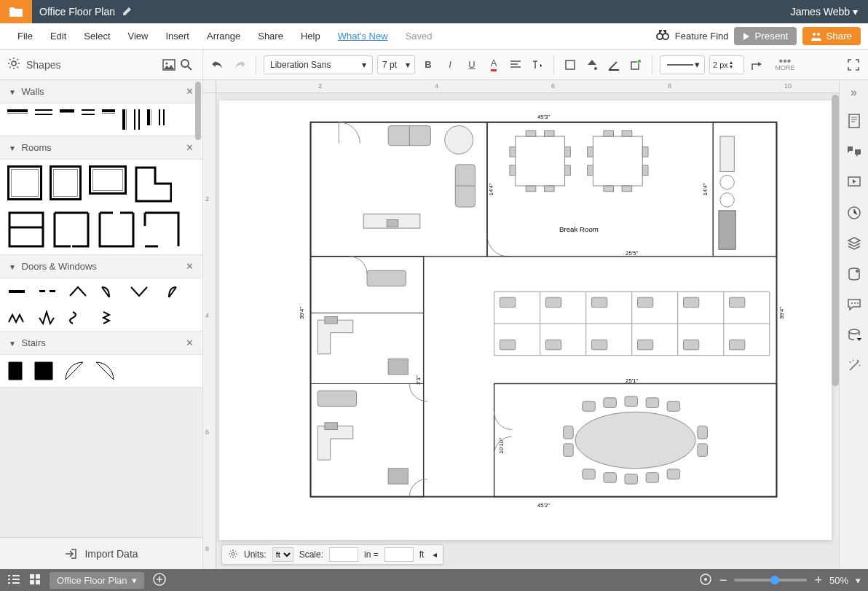 Image resolution: width=868 pixels, height=591 pixels. I want to click on search-icon, so click(186, 65).